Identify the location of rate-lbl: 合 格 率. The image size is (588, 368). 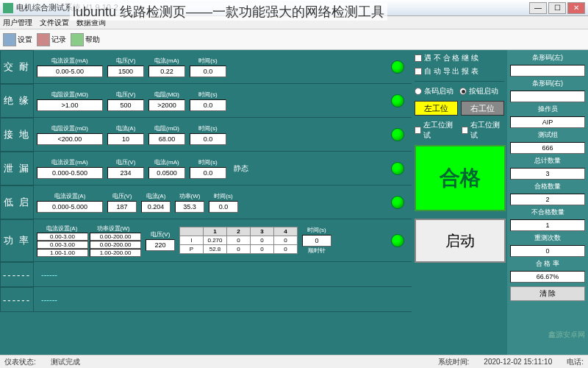
(548, 263).